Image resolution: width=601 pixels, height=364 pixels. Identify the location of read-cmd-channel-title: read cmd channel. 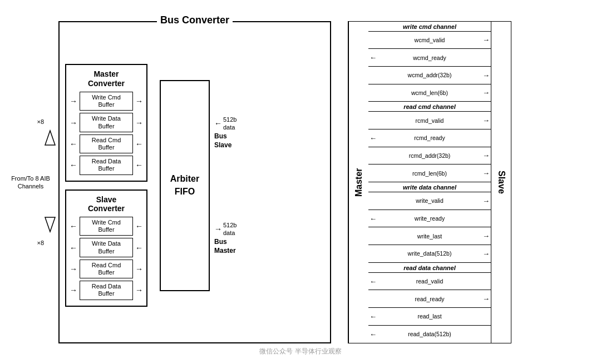
(430, 107).